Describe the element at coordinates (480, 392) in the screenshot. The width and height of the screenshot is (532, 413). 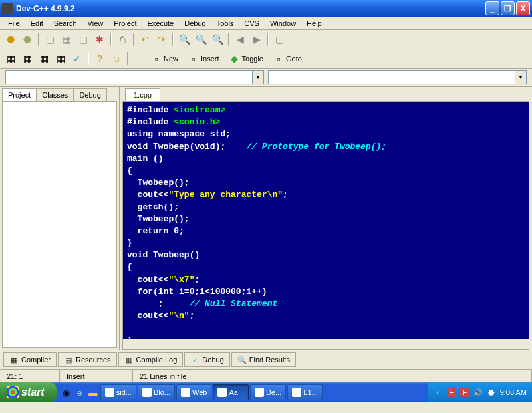
I see `system-tray: ‹ F F 🔊 ⬣ 9:08 AM` at that location.